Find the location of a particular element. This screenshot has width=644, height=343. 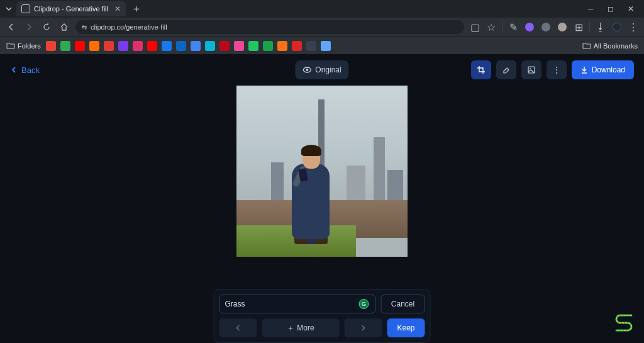

tab-favicon-icon is located at coordinates (26, 9).